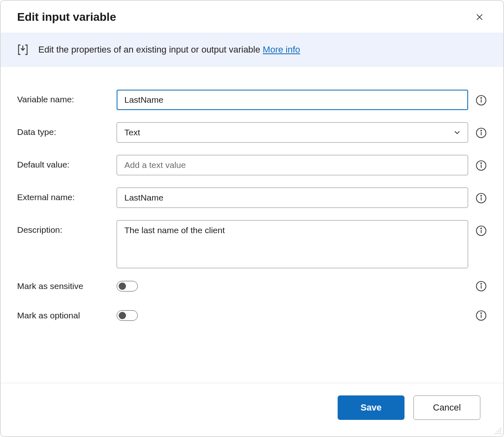  What do you see at coordinates (371, 408) in the screenshot?
I see `save-button: Save` at bounding box center [371, 408].